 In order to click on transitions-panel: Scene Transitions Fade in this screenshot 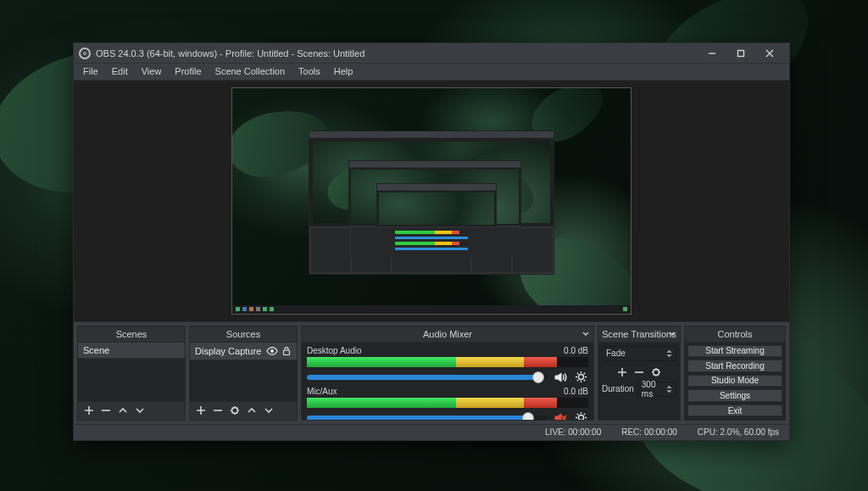, I will do `click(639, 373)`.